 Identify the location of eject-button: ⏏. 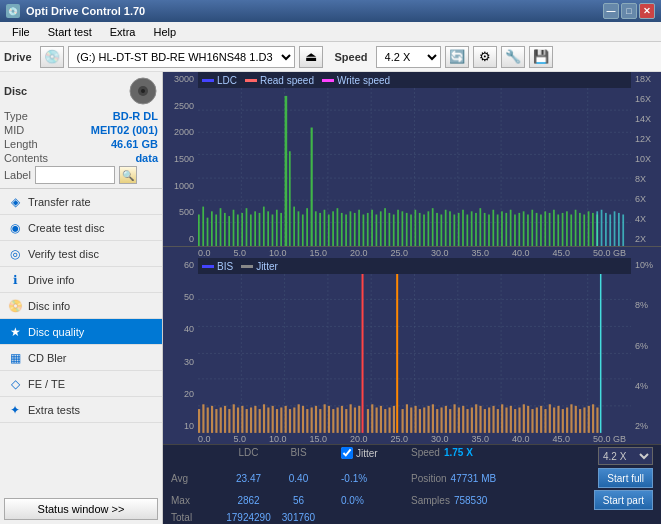
(311, 57).